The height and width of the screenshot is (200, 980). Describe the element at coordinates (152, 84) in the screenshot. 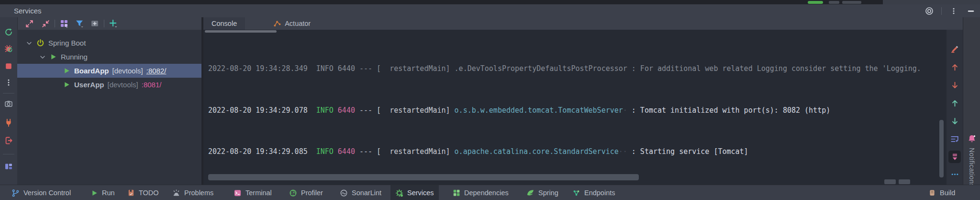

I see `service-port-link: :8081/` at that location.